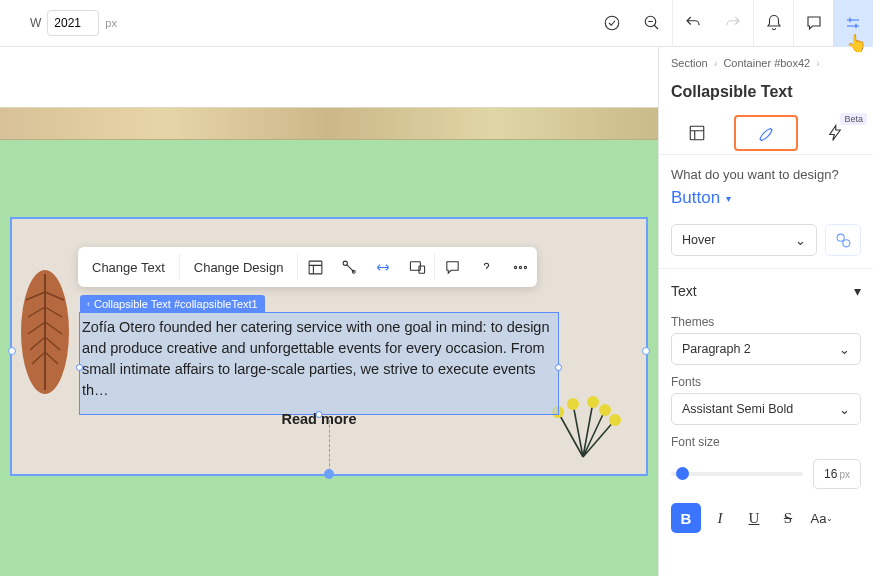 The image size is (873, 576). Describe the element at coordinates (176, 304) in the screenshot. I see `selection-chip-text: Collapsible Text #collapsibleText1` at that location.